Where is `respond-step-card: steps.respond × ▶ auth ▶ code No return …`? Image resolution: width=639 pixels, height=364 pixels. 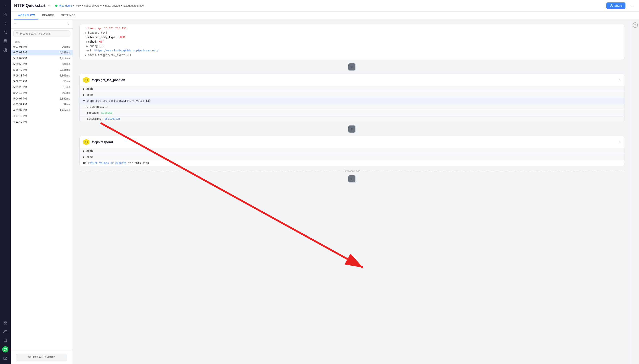 respond-step-card: steps.respond × ▶ auth ▶ code No return … is located at coordinates (352, 151).